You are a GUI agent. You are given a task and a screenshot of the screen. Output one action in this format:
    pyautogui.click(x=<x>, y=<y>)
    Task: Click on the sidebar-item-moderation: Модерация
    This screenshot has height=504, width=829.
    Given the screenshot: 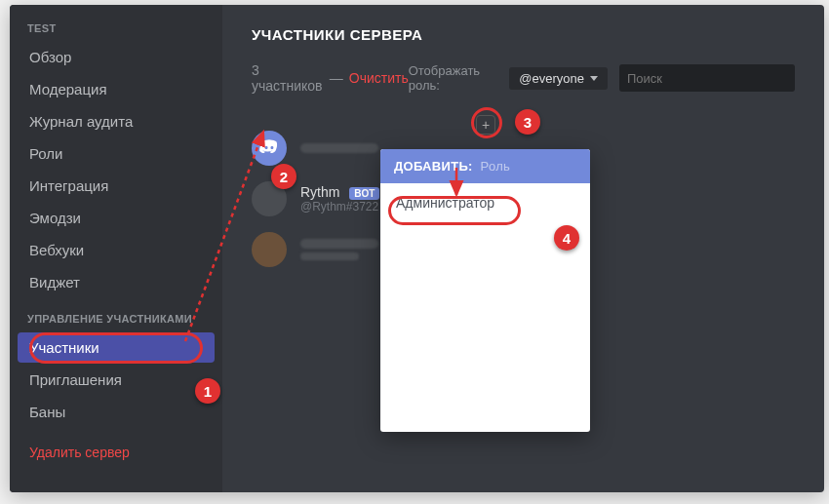 What is the action you would take?
    pyautogui.click(x=116, y=90)
    